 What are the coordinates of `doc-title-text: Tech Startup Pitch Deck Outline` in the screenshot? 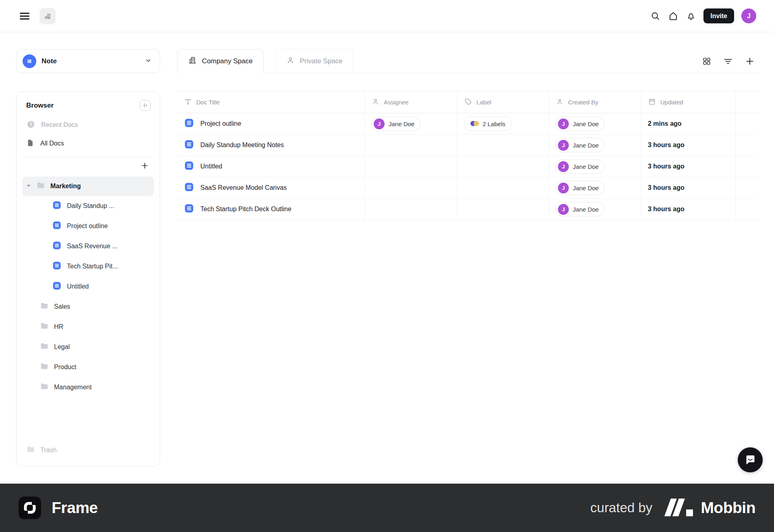 It's located at (246, 209).